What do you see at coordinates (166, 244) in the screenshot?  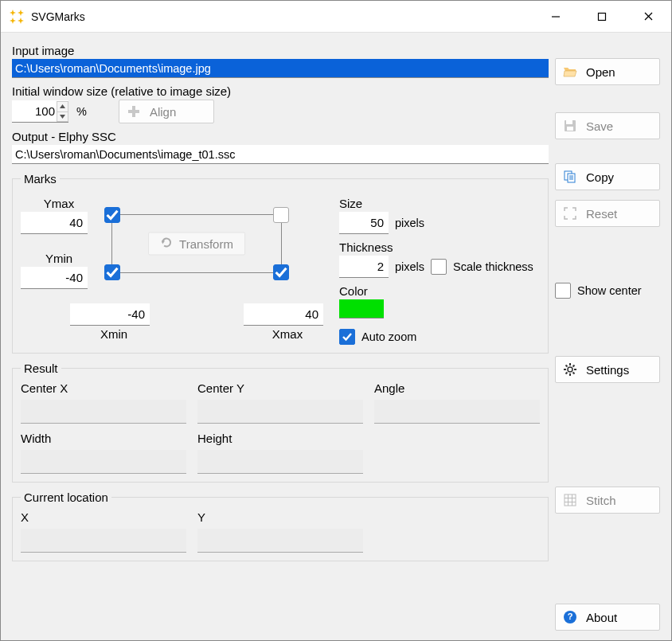 I see `refresh-icon` at bounding box center [166, 244].